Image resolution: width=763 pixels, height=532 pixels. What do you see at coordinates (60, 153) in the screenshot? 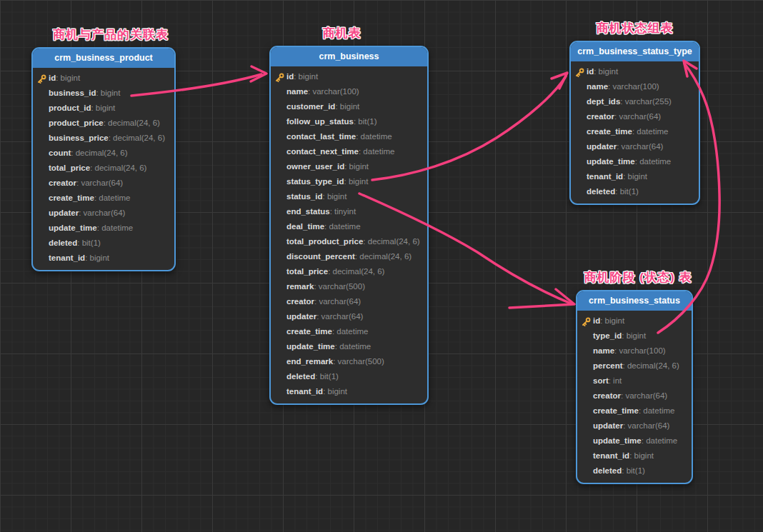
I see `field-name: count` at bounding box center [60, 153].